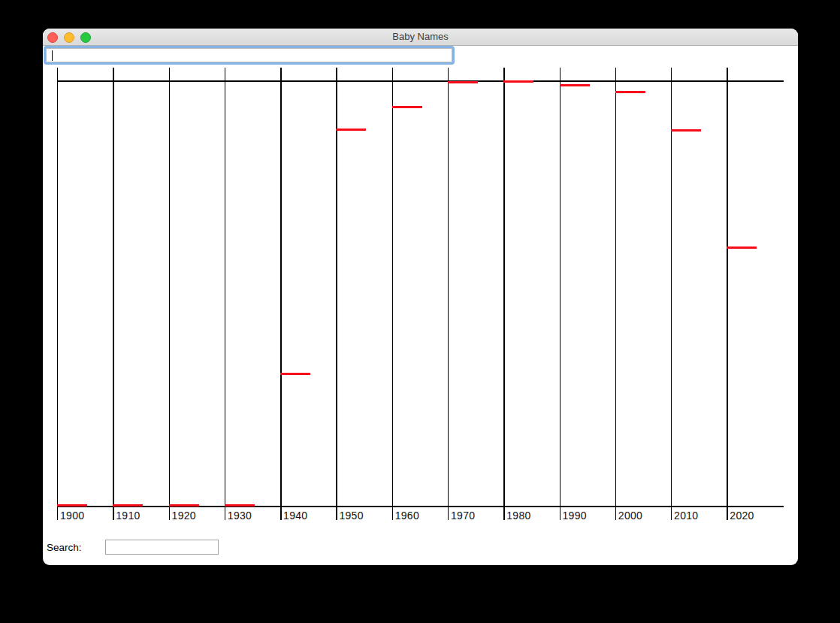  Describe the element at coordinates (686, 516) in the screenshot. I see `decade-label: 2010` at that location.